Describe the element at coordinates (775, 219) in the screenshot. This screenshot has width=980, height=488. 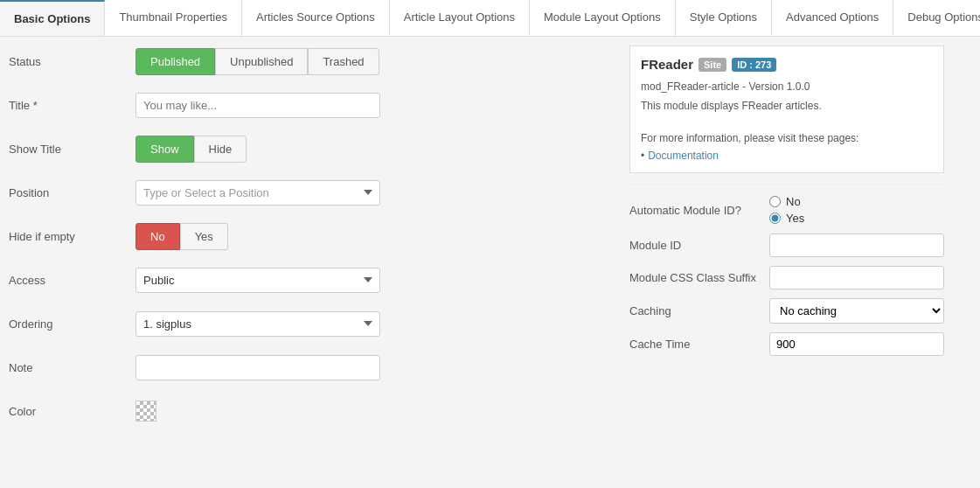
I see `auto-module-id-yes-radio` at that location.